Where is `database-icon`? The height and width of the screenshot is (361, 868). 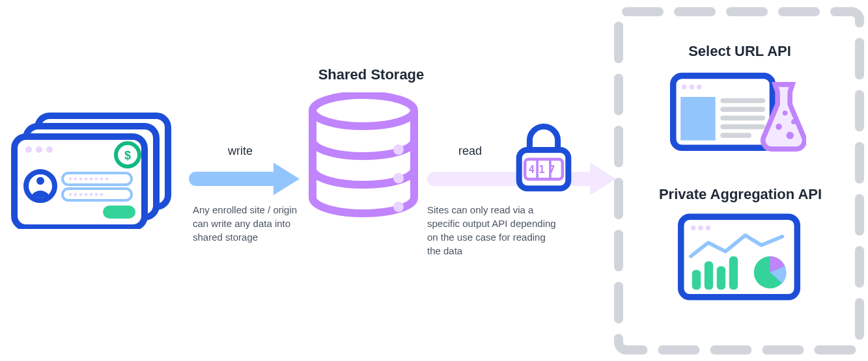
database-icon is located at coordinates (363, 157).